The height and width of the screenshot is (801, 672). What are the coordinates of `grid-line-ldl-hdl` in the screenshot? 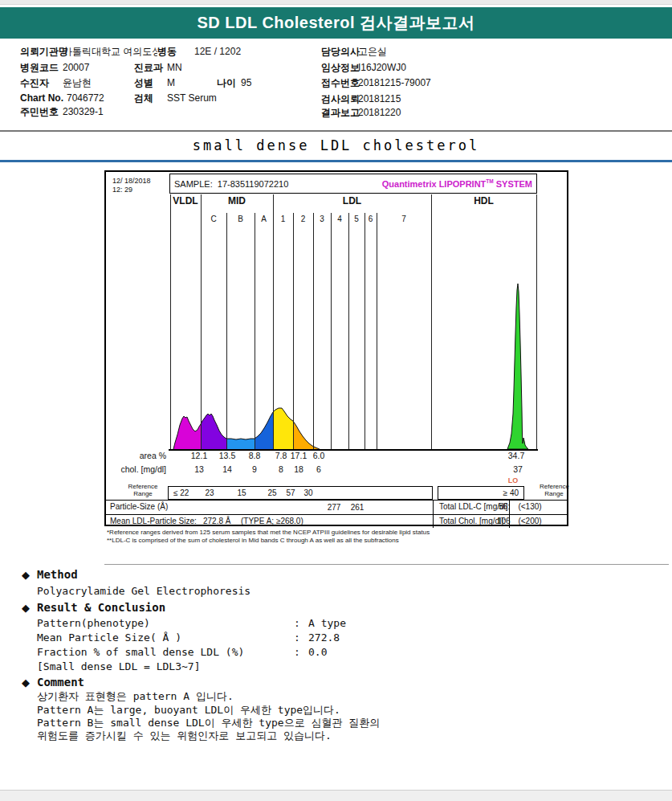 It's located at (432, 321).